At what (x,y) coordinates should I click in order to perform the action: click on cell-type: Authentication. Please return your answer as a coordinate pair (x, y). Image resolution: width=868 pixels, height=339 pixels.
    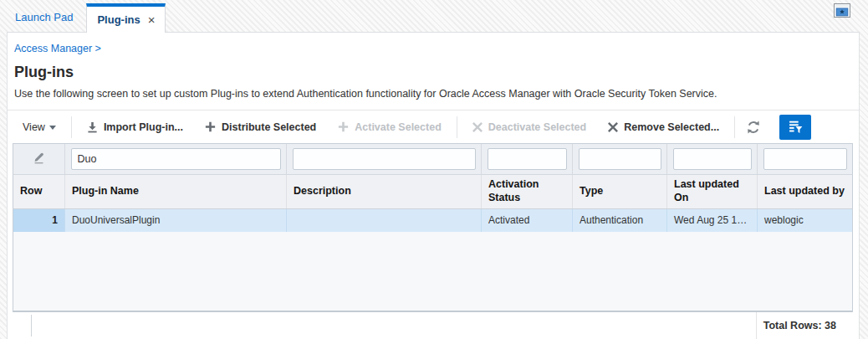
    Looking at the image, I should click on (619, 221).